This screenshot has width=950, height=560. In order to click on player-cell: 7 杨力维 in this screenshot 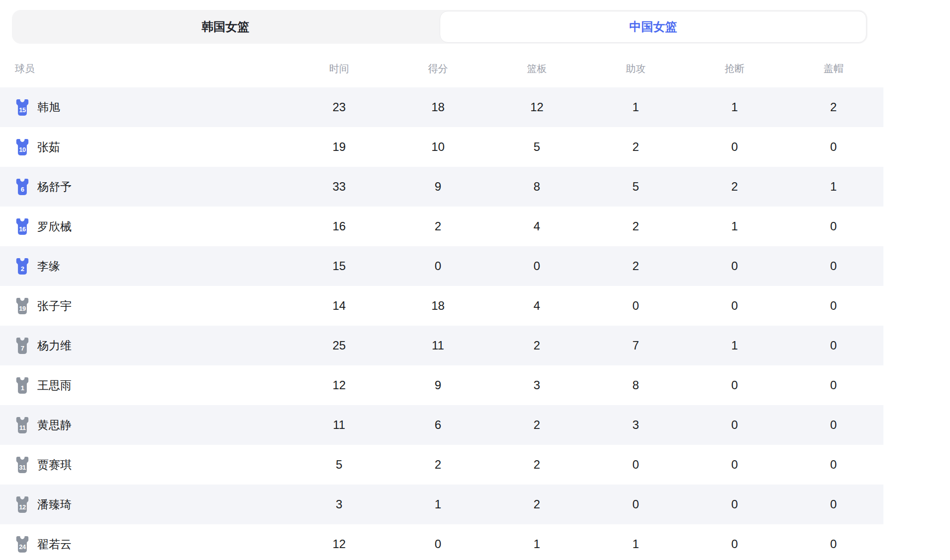, I will do `click(145, 346)`.